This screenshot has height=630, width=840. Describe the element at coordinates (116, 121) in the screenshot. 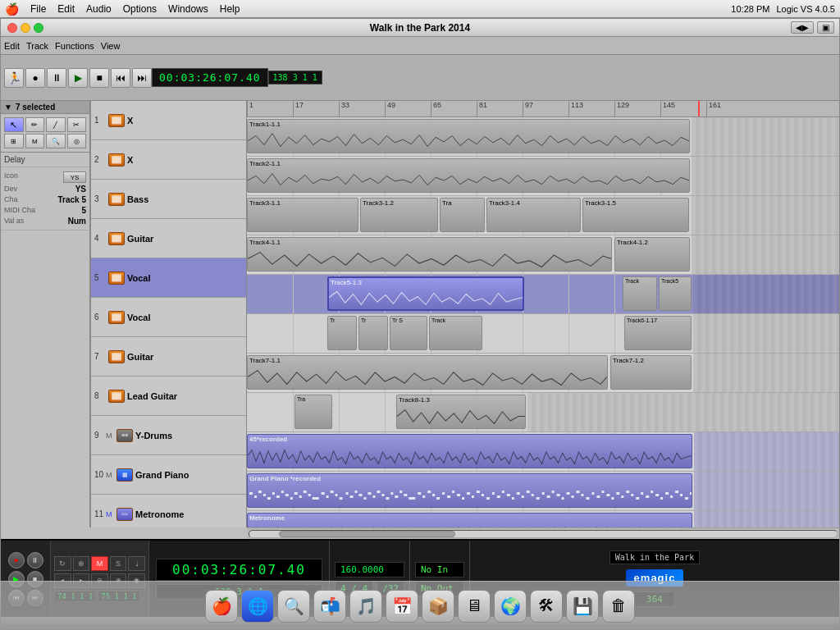

I see `track-icon-1: ▓▓` at that location.